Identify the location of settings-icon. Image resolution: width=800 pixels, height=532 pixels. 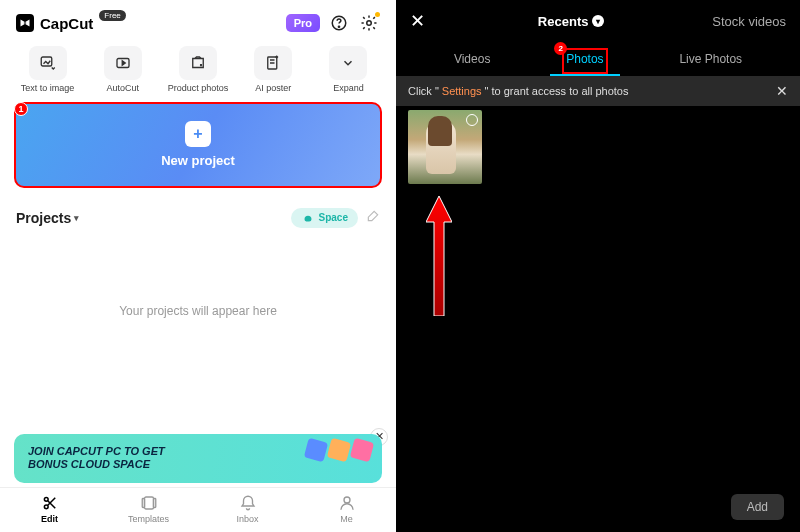
(369, 23).